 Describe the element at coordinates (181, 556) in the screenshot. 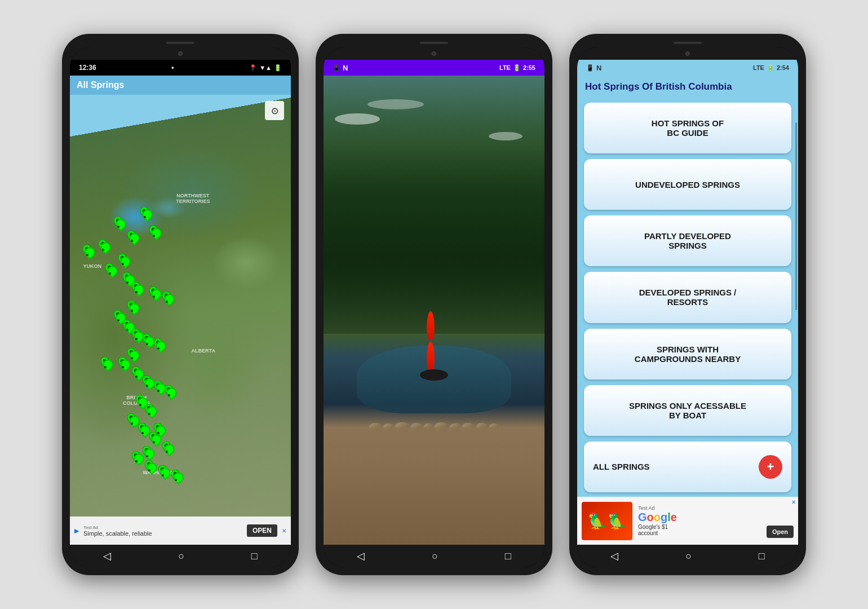

I see `home-button-1: ○` at that location.